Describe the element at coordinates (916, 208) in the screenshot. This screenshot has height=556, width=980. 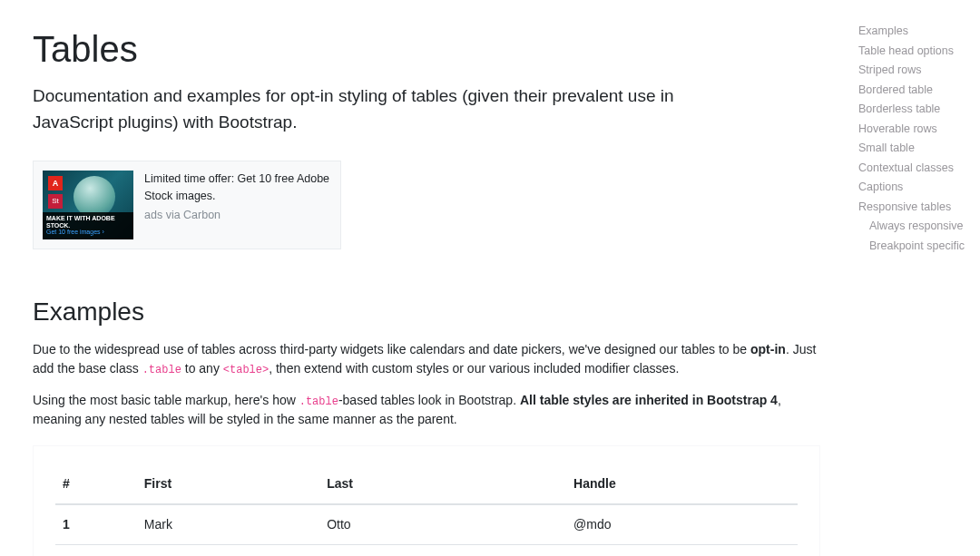
I see `toc-link-responsive-tables: Responsive tables` at that location.